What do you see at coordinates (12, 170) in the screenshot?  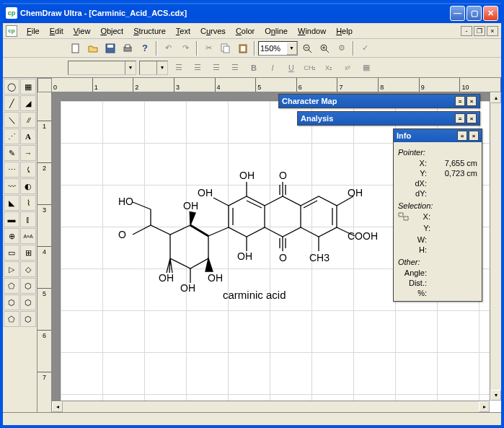 I see `dotted-bond-tool: ⋯` at bounding box center [12, 170].